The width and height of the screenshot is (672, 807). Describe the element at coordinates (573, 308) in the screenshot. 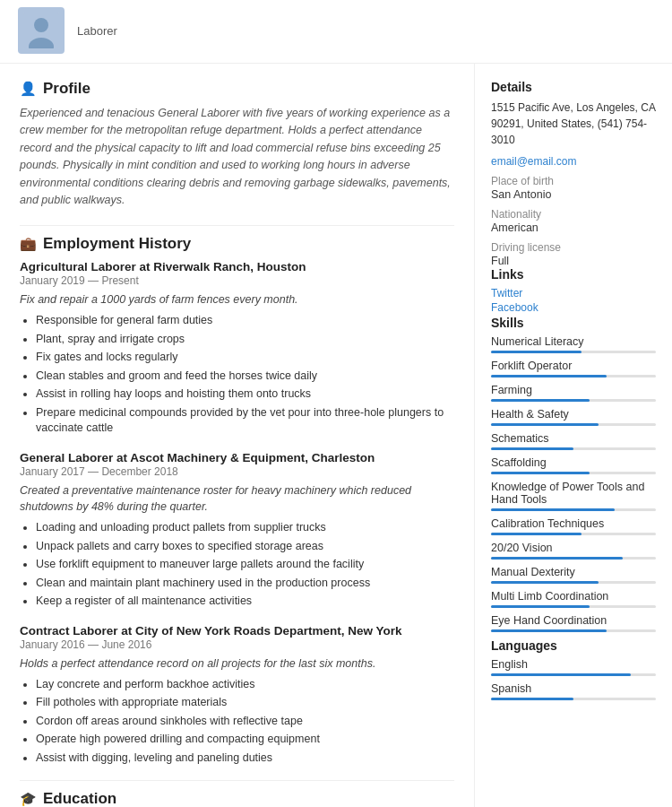

I see `facebook-link: Facebook` at that location.